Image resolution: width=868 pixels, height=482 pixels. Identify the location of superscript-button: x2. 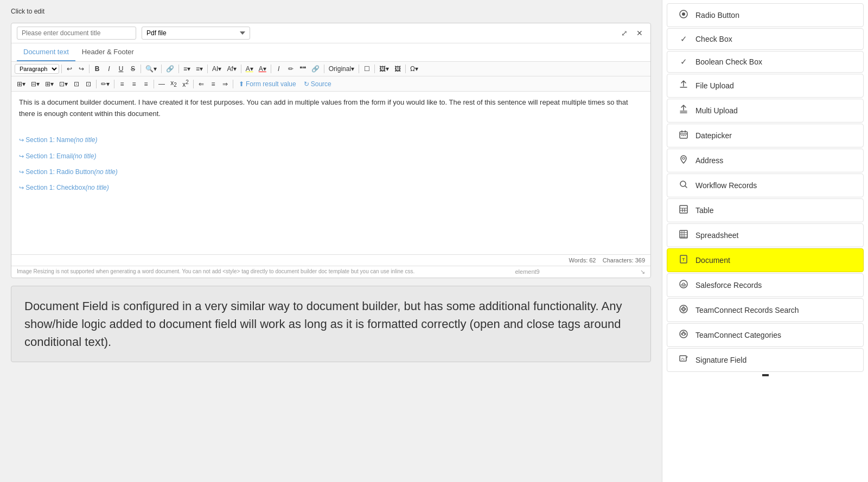
(186, 83).